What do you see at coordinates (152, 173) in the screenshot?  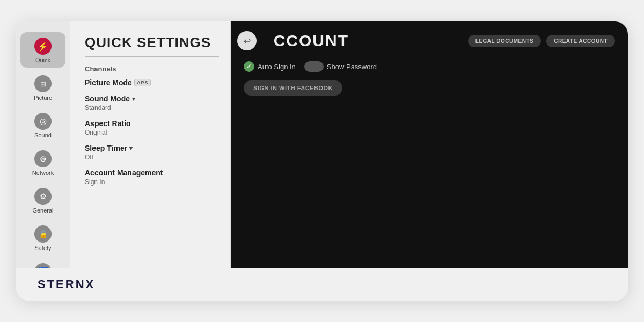 I see `account-management-title: Account Management` at bounding box center [152, 173].